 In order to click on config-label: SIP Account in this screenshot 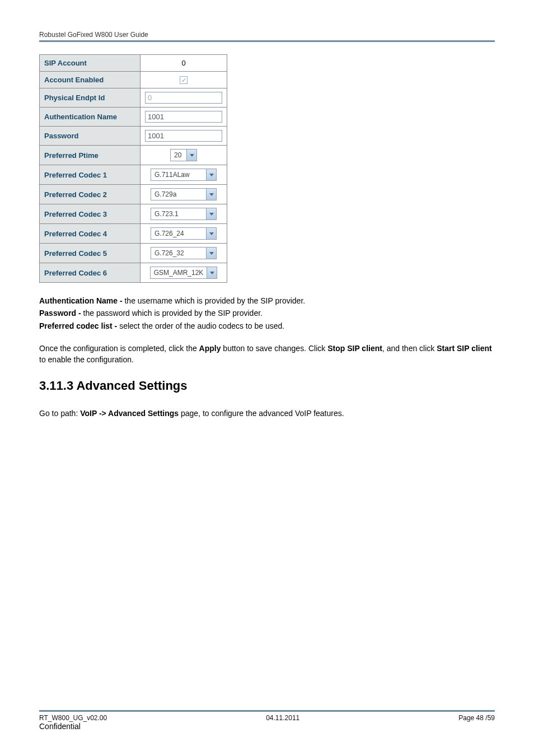, I will do `click(90, 63)`.